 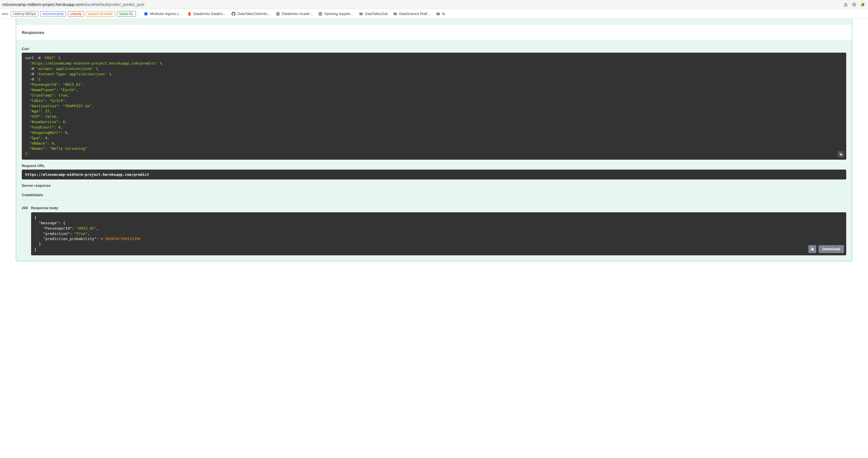 What do you see at coordinates (294, 14) in the screenshot?
I see `bookmark-item: Databricks Acade…` at bounding box center [294, 14].